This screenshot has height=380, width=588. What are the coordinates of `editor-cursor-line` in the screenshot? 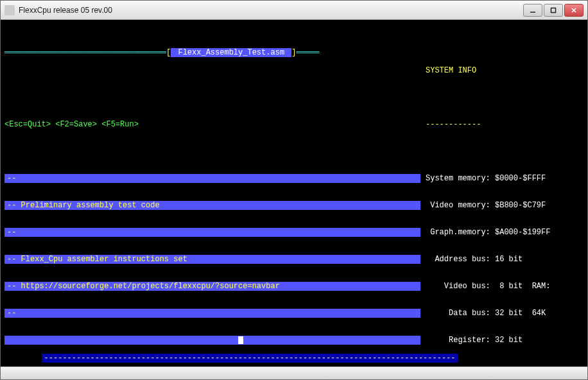 It's located at (212, 340).